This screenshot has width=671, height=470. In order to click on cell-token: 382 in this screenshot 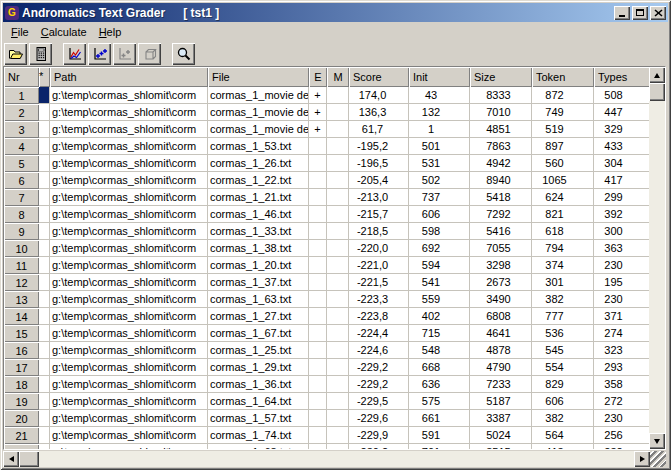, I will do `click(563, 300)`.